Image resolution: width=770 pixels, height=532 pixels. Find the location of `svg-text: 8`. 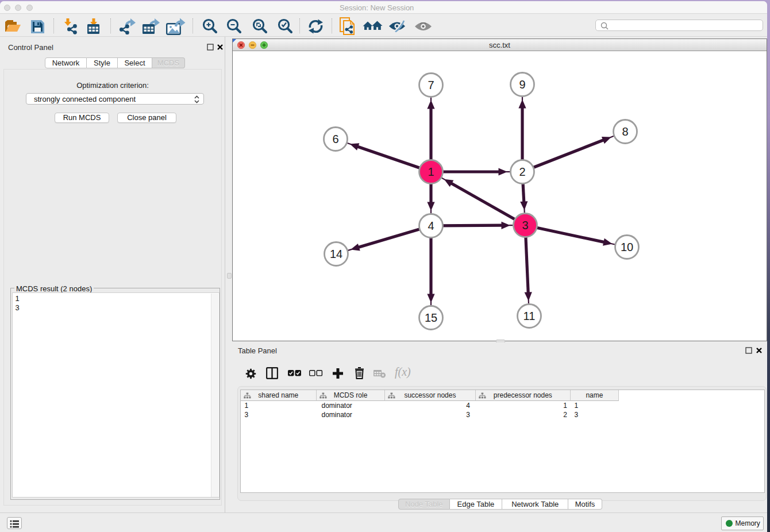

svg-text: 8 is located at coordinates (625, 132).